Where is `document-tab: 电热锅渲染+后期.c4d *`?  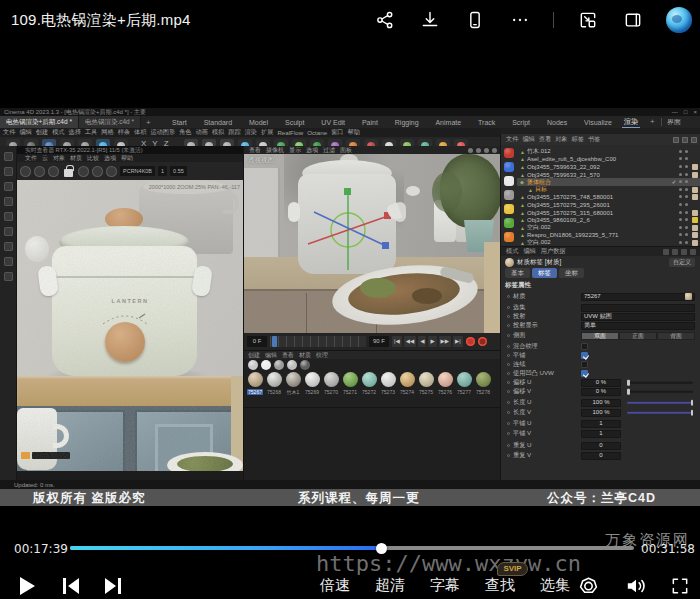 document-tab: 电热锅渲染+后期.c4d * is located at coordinates (40, 122).